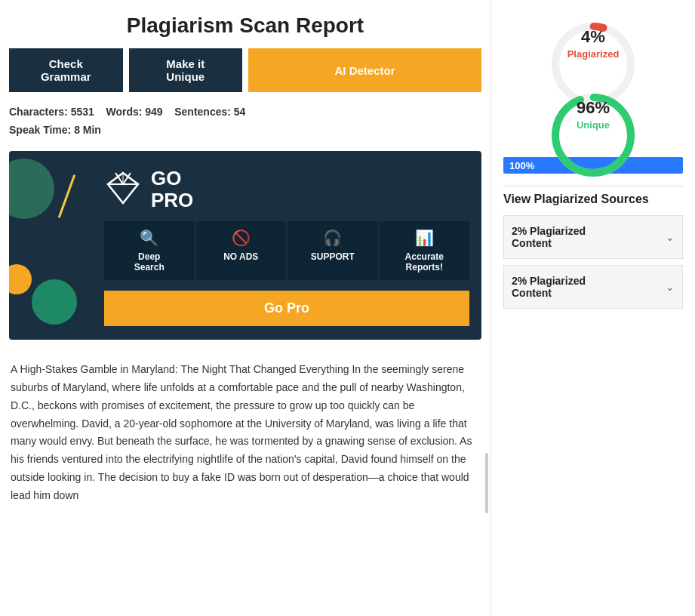 The height and width of the screenshot is (616, 695). I want to click on stats-row: Characters: 5531 Words: 949 Sentences: 5…, so click(245, 109).